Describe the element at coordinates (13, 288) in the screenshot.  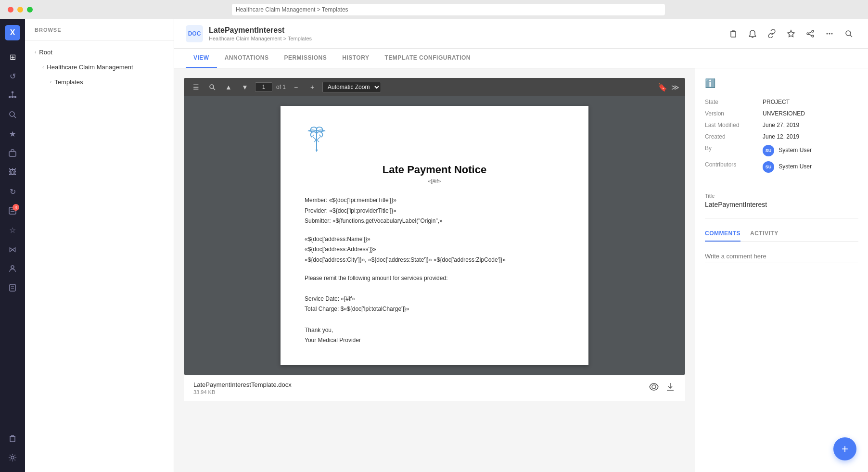
I see `sidebar-icon-audit` at that location.